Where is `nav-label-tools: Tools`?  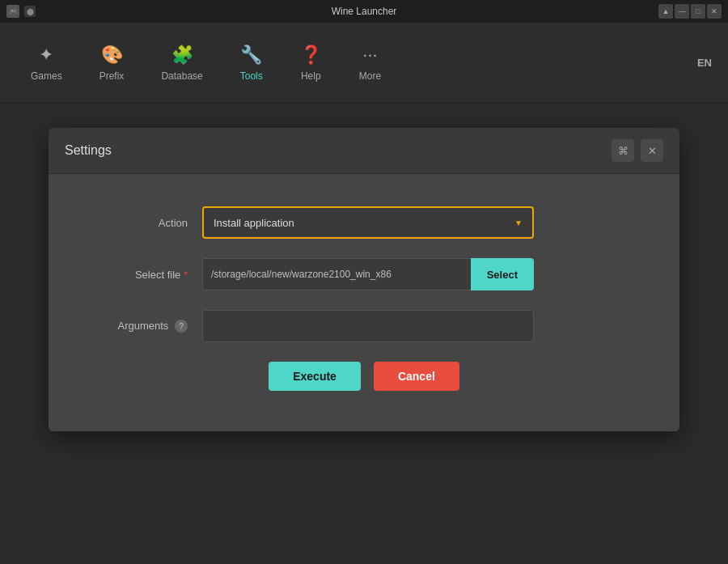 nav-label-tools: Tools is located at coordinates (252, 76).